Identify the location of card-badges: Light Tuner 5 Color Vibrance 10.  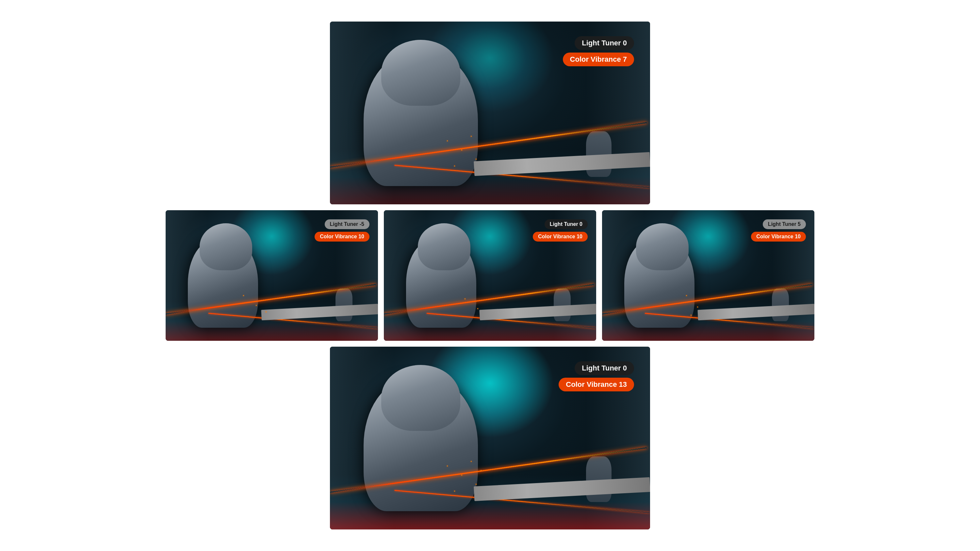
(778, 230).